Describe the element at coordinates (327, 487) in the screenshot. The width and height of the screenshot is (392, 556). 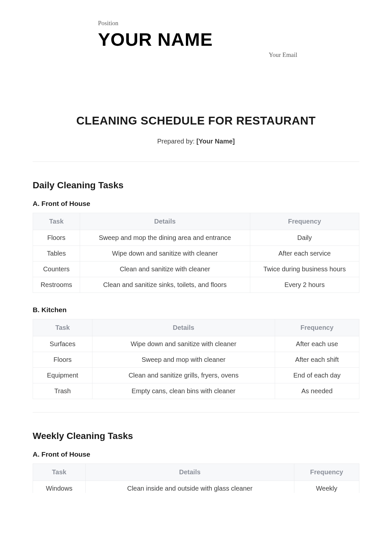
I see `cell-frequency: Weekly` at that location.